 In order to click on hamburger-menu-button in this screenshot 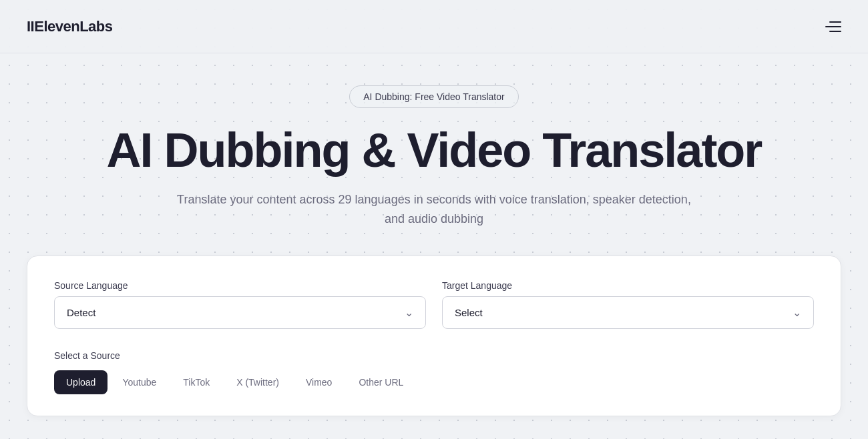, I will do `click(833, 27)`.